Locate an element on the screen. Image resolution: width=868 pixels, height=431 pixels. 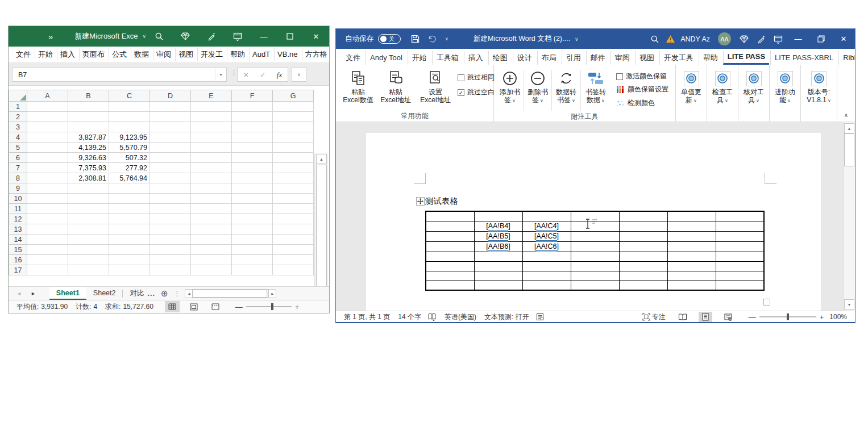
cell-D17 is located at coordinates (171, 270).